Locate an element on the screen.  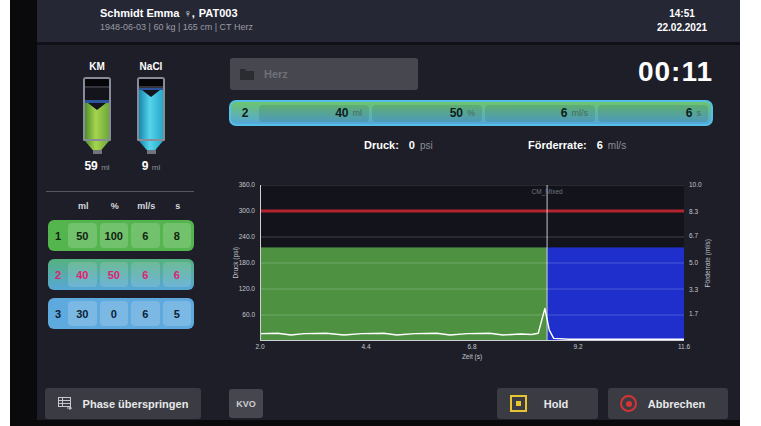
folder-icon is located at coordinates (247, 74).